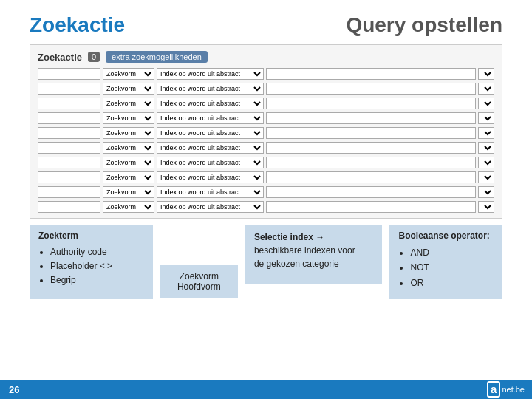 The height and width of the screenshot is (399, 532). Describe the element at coordinates (266, 22) in the screenshot. I see `header: Zoekactie Query opstellen` at that location.